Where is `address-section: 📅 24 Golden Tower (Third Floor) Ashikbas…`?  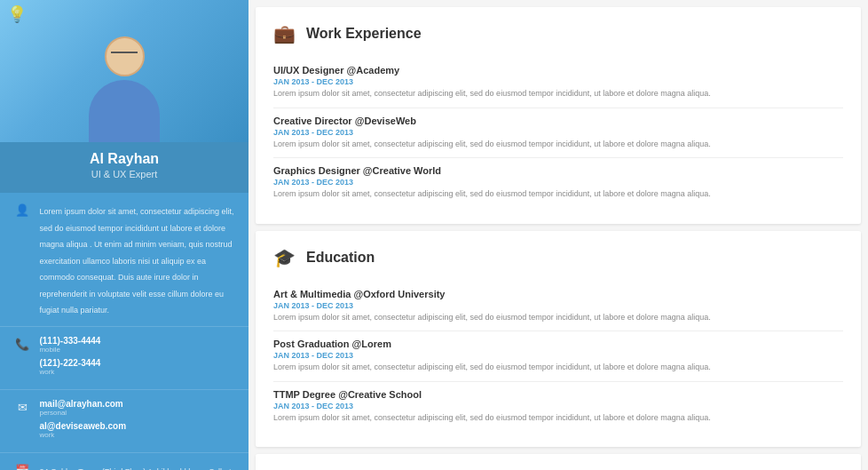 address-section: 📅 24 Golden Tower (Third Floor) Ashikbas… is located at coordinates (124, 462).